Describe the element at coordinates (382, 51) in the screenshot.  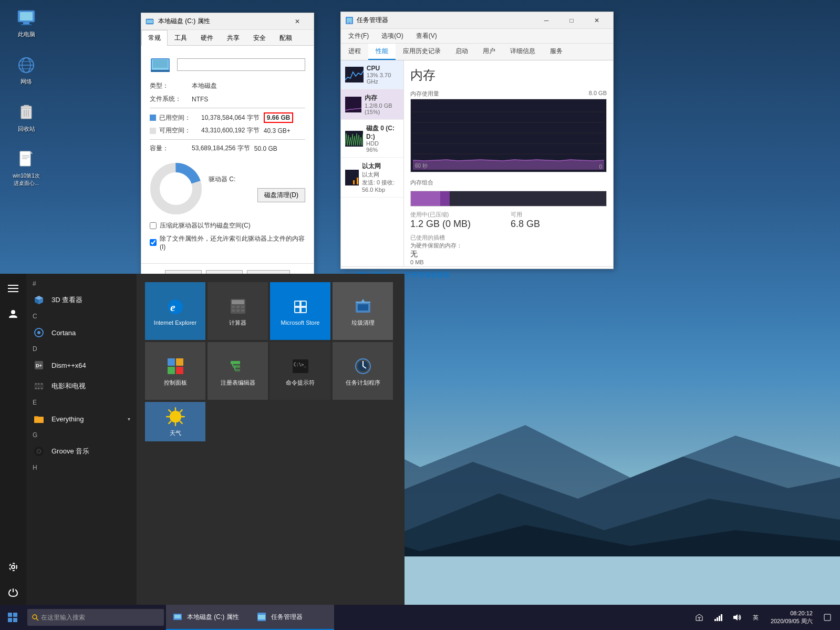
I see `tab-performance: 性能` at that location.